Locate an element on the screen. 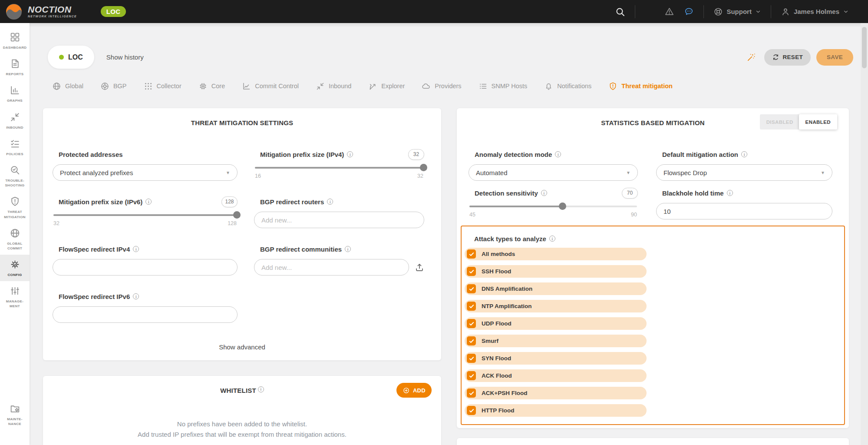 The image size is (868, 445). sidebar-item-maintenance: MAINTE-NANCE is located at coordinates (15, 415).